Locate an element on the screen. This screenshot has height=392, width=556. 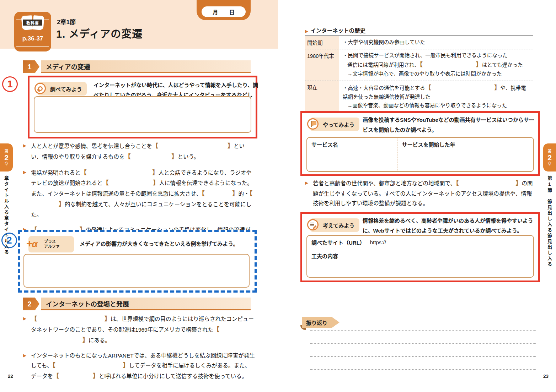
inquiry-badge-label: 調べてみよう is located at coordinates (66, 89).